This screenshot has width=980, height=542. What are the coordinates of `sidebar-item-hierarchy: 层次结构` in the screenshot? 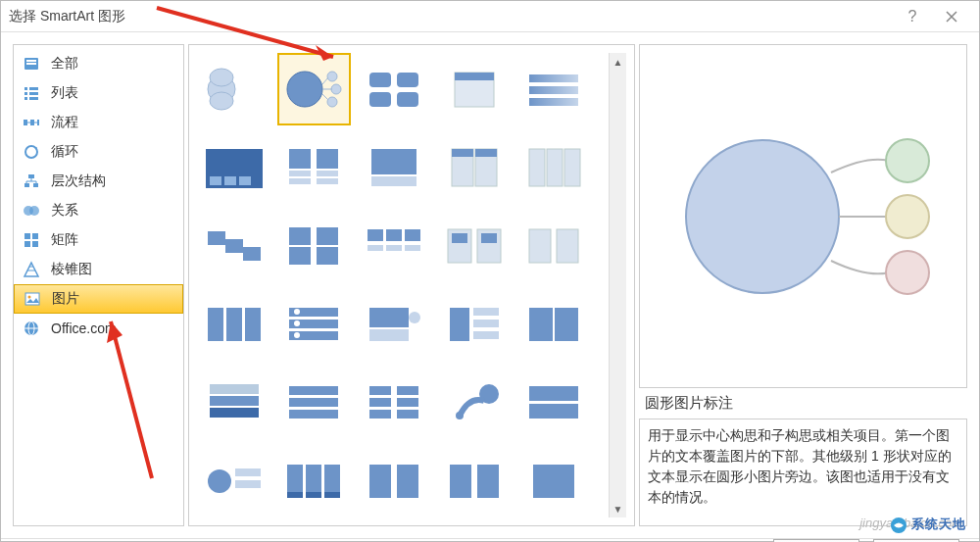 It's located at (98, 181).